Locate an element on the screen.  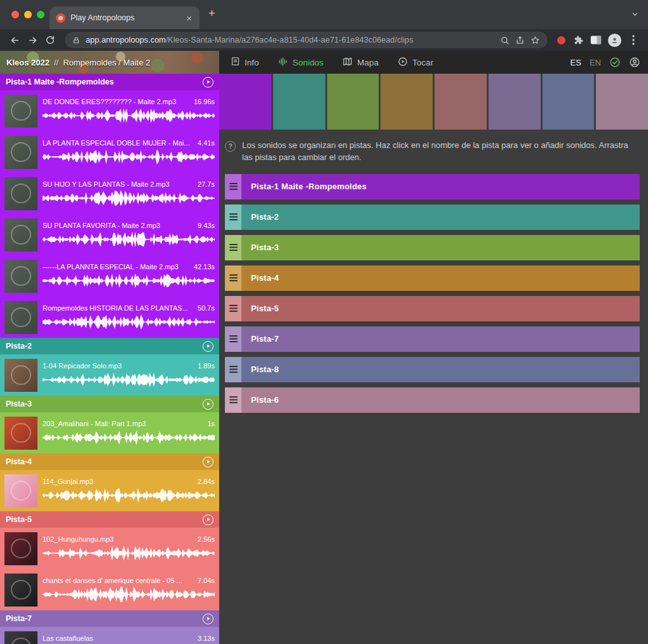
clip-row: Rompemoldes HISTORIA DE LAS PLANTAS...50… is located at coordinates (109, 318).